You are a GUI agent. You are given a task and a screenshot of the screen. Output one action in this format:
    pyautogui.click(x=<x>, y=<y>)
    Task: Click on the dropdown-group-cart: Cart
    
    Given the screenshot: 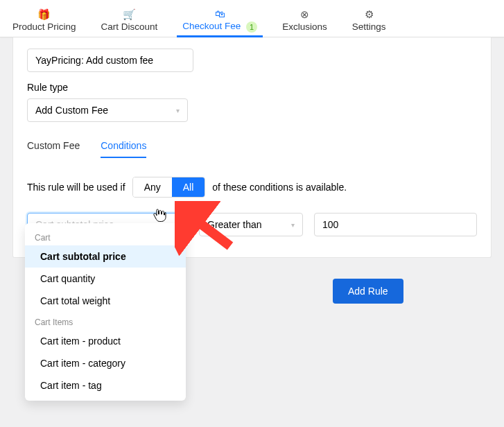 What is the action you would take?
    pyautogui.click(x=105, y=236)
    